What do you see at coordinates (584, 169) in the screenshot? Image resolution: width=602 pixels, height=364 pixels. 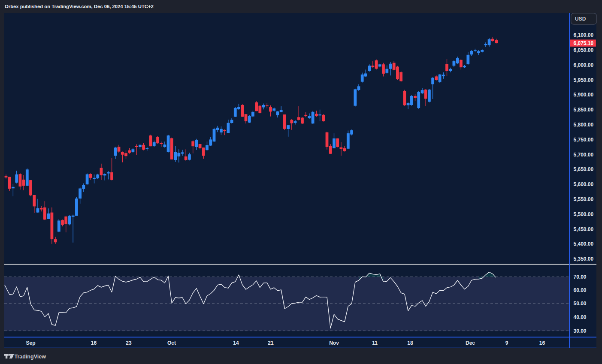 I see `svg-text: 5,650.00` at bounding box center [584, 169].